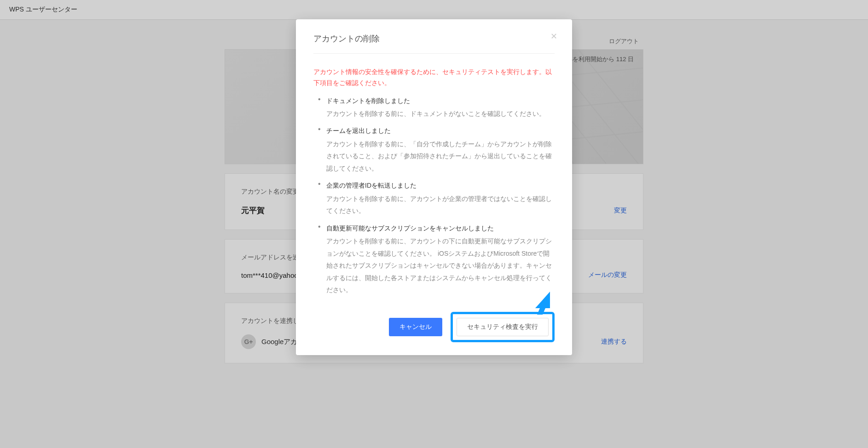 This screenshot has height=448, width=868. I want to click on item-desc: アカウントを削除する前に、「自分で作成したチーム」からアカウントが削除されている…, so click(440, 156).